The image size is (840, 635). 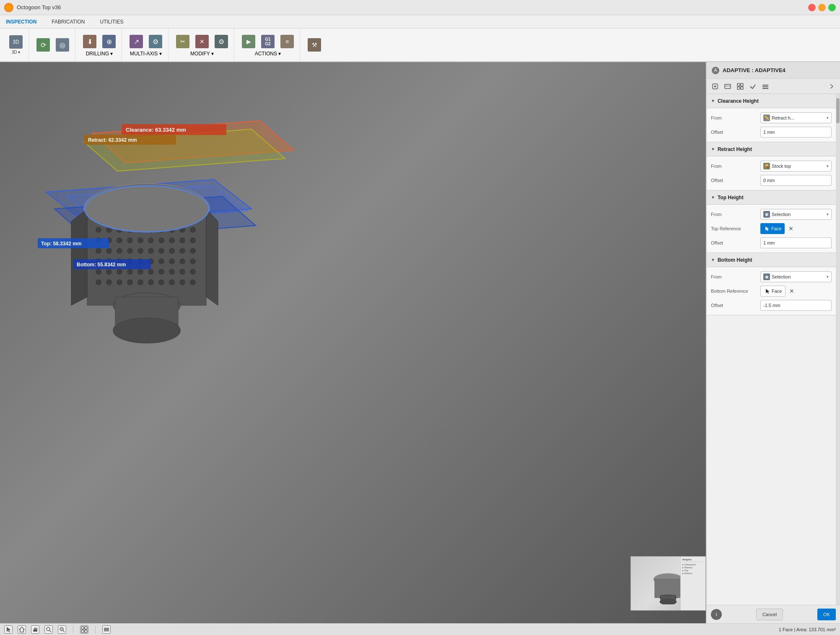 What do you see at coordinates (202, 42) in the screenshot?
I see `toolbar-mod-btn2: ✕` at bounding box center [202, 42].